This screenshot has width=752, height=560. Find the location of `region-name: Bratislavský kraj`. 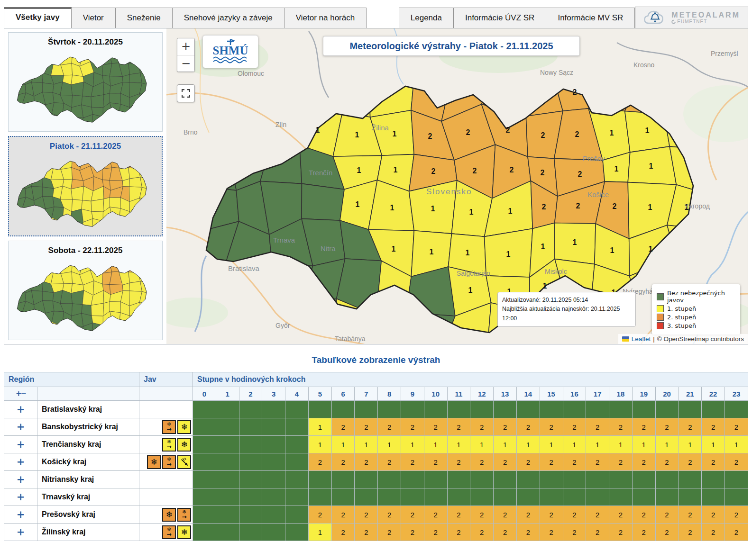

region-name: Bratislavský kraj is located at coordinates (88, 409).